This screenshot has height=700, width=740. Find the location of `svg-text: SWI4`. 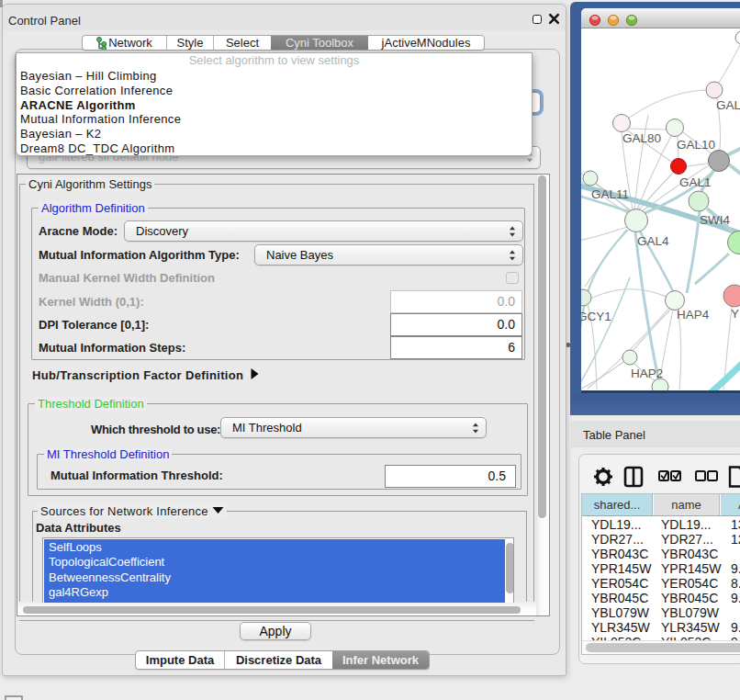

svg-text: SWI4 is located at coordinates (714, 220).